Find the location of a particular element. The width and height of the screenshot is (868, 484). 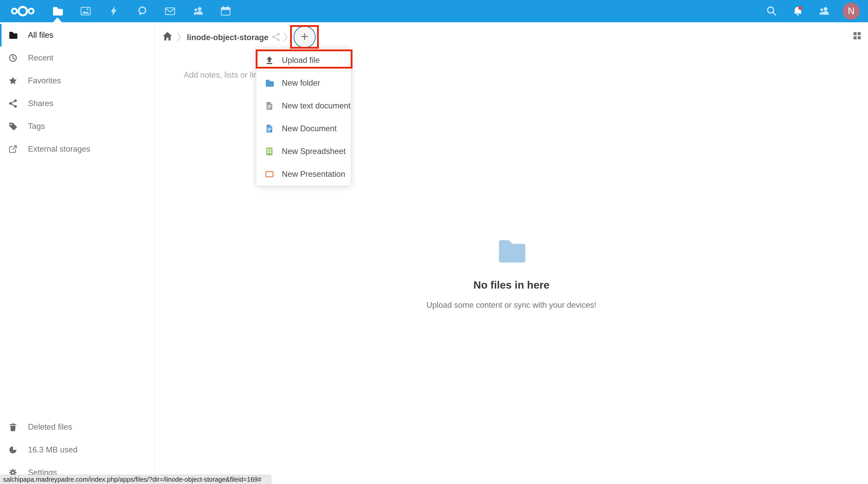

nextcloud-logo is located at coordinates (23, 11).